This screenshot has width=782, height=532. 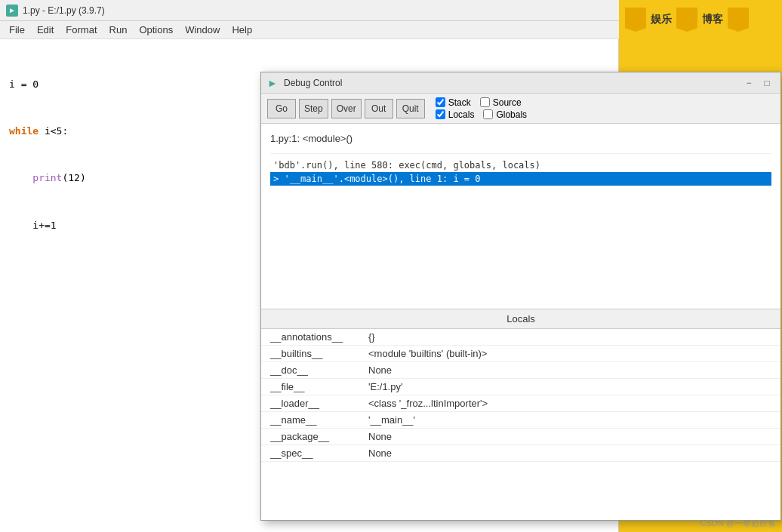 I want to click on locals-key: __loader__, so click(x=310, y=404).